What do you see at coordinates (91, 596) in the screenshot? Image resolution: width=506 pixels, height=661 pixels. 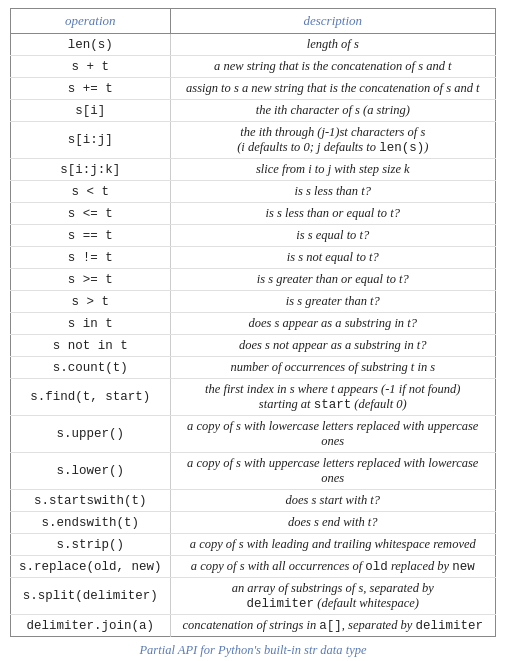 I see `operation-cell: s.split(delimiter)` at bounding box center [91, 596].